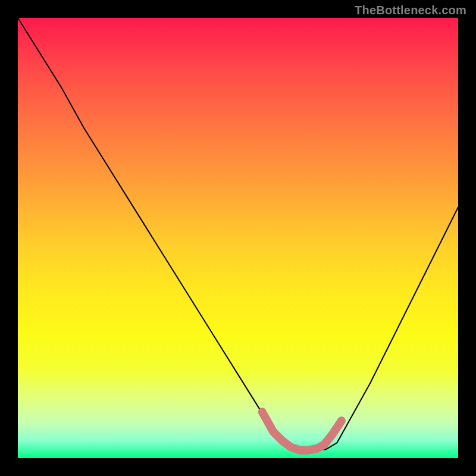  Describe the element at coordinates (411, 11) in the screenshot. I see `attribution-text: TheBottleneck.com` at that location.